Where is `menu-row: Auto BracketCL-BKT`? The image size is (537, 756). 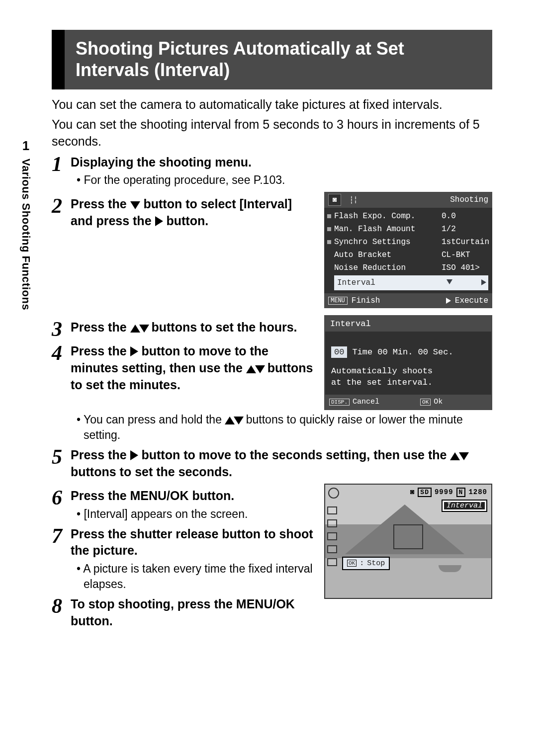
menu-row: Auto BracketCL-BKT is located at coordinates (407, 255).